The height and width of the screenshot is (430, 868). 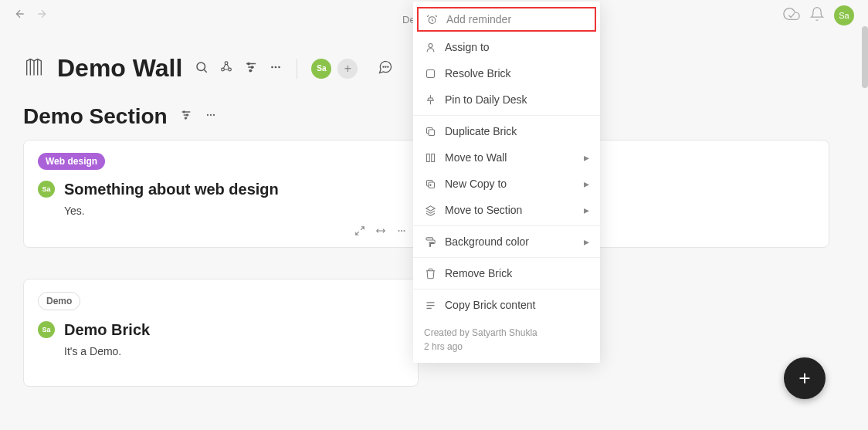 I want to click on trash-icon, so click(x=430, y=273).